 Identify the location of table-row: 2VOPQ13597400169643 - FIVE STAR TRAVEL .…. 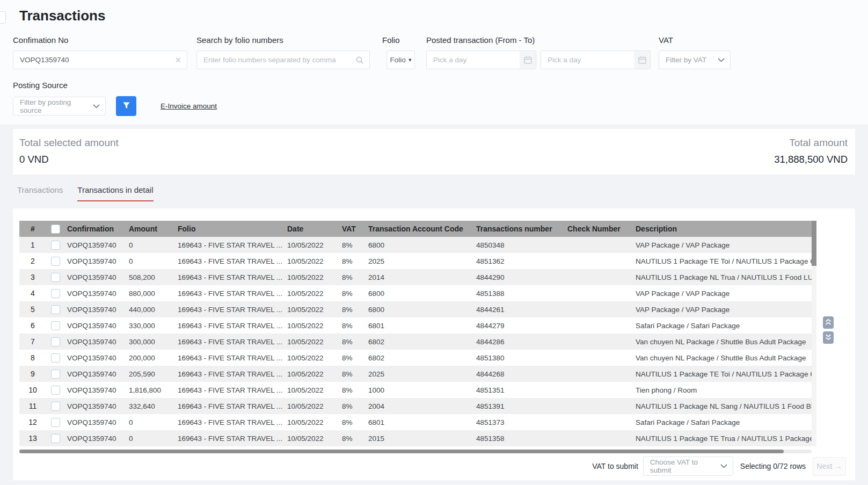
(415, 261).